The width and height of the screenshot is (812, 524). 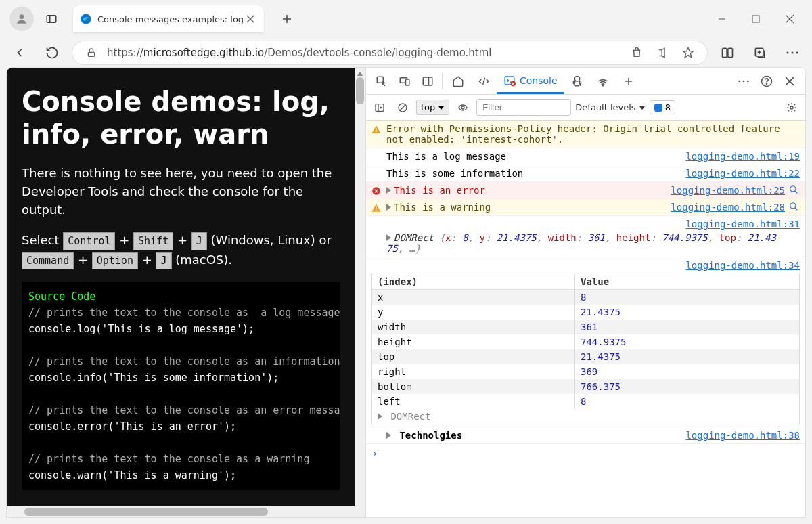 I want to click on console-warning-row: Error with Permissions-Policy header: Or…, so click(x=586, y=134).